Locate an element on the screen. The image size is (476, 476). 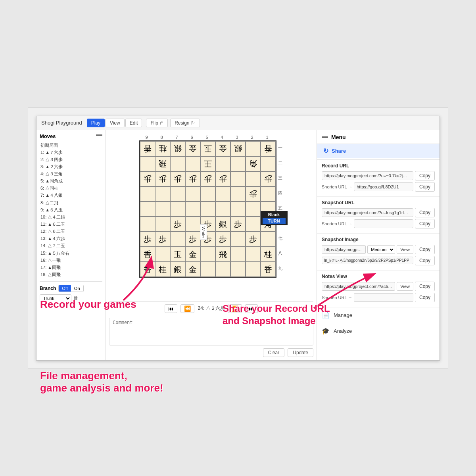
trunk-delete-btn: 🗑 is located at coordinates (75, 298).